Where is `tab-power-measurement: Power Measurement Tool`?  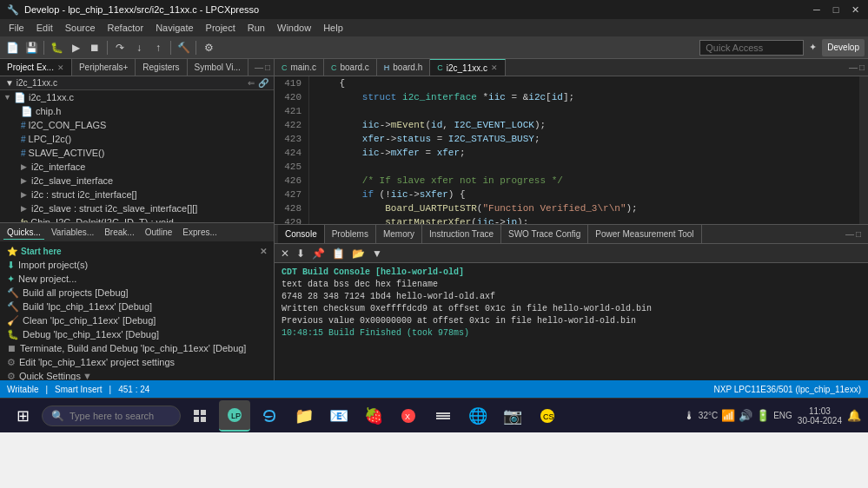 tab-power-measurement: Power Measurement Tool is located at coordinates (645, 234).